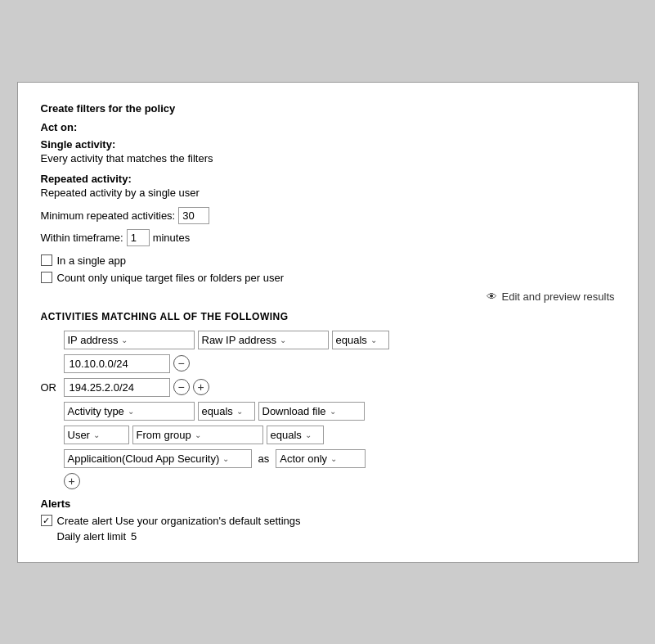 This screenshot has height=644, width=655. What do you see at coordinates (129, 411) in the screenshot?
I see `filter-activity-type: Activity type ⌄` at bounding box center [129, 411].